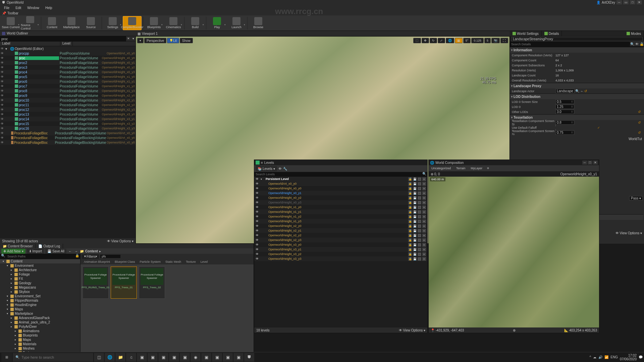 This screenshot has width=644, height=362. What do you see at coordinates (595, 163) in the screenshot?
I see `wc-close-button: ✕` at bounding box center [595, 163].